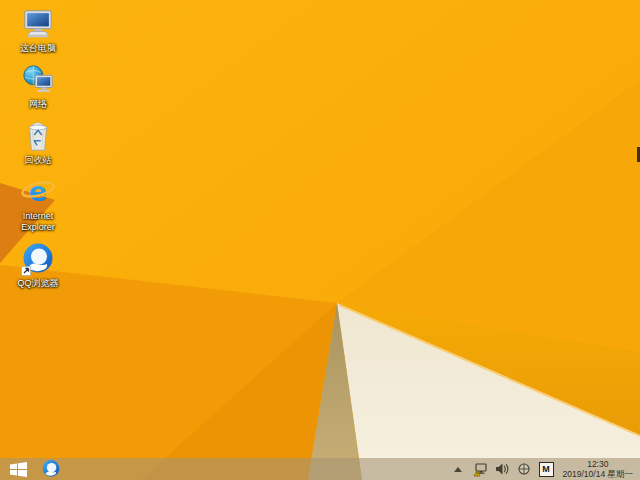 The image size is (640, 480). I want to click on taskbar-pinned-qq-browser, so click(51, 469).